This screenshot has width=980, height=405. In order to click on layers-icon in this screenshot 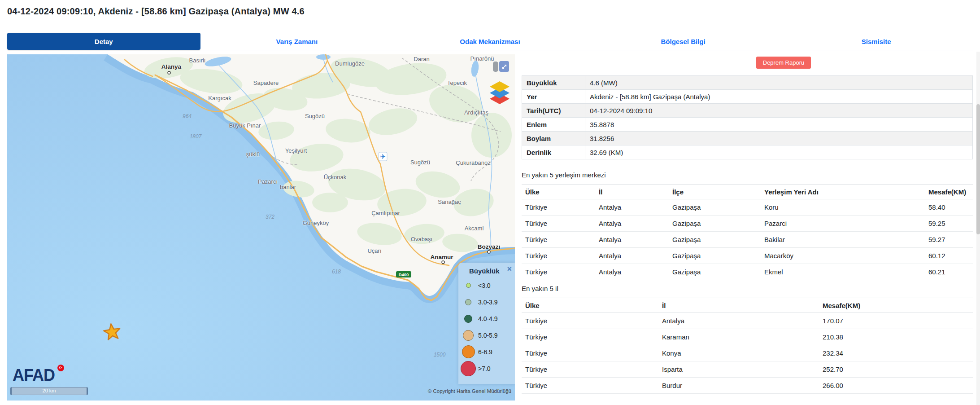, I will do `click(500, 93)`.